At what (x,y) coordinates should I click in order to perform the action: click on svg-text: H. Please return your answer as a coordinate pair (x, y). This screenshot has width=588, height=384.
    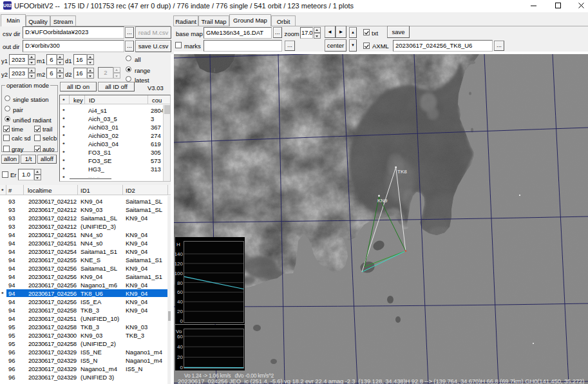
    Looking at the image, I should click on (178, 245).